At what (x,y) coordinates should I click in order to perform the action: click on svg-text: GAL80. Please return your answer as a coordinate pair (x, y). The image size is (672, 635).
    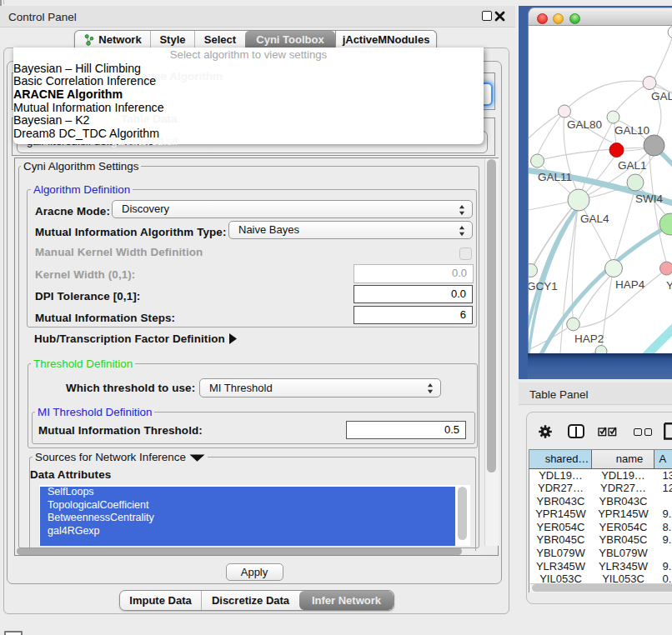
    Looking at the image, I should click on (584, 125).